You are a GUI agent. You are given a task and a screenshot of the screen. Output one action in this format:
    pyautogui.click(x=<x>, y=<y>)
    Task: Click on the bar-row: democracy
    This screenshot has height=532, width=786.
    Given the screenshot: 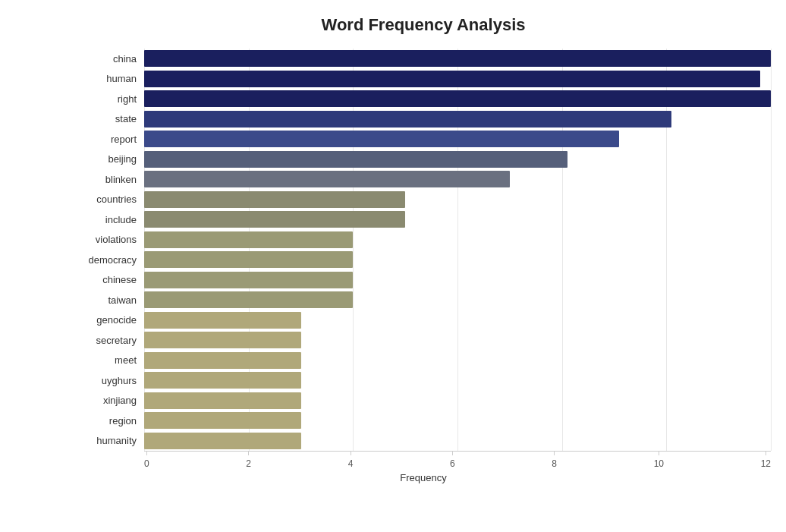 What is the action you would take?
    pyautogui.click(x=423, y=260)
    